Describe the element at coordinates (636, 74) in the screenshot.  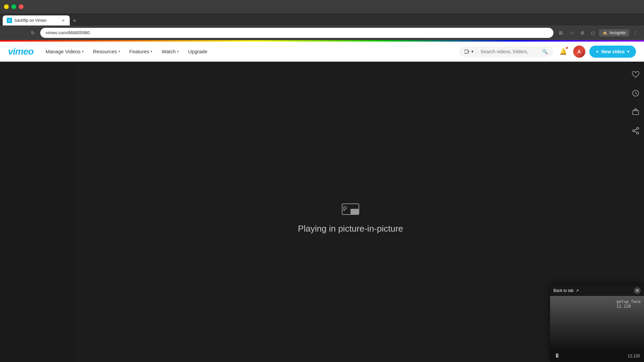
I see `like-button` at that location.